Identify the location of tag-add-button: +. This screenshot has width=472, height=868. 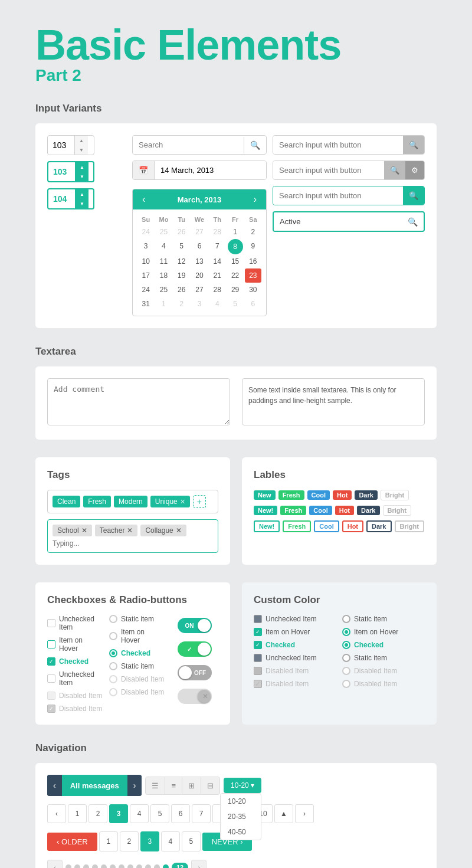
(199, 502).